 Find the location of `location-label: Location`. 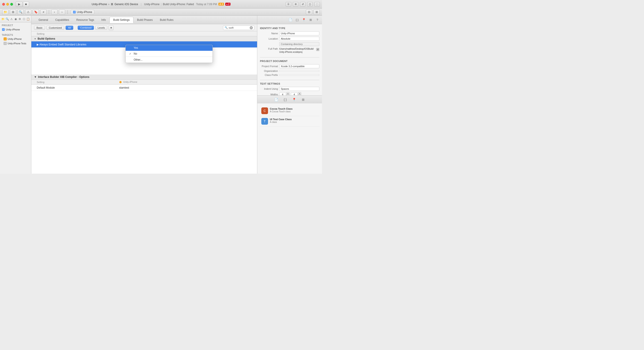

location-label: Location is located at coordinates (269, 39).